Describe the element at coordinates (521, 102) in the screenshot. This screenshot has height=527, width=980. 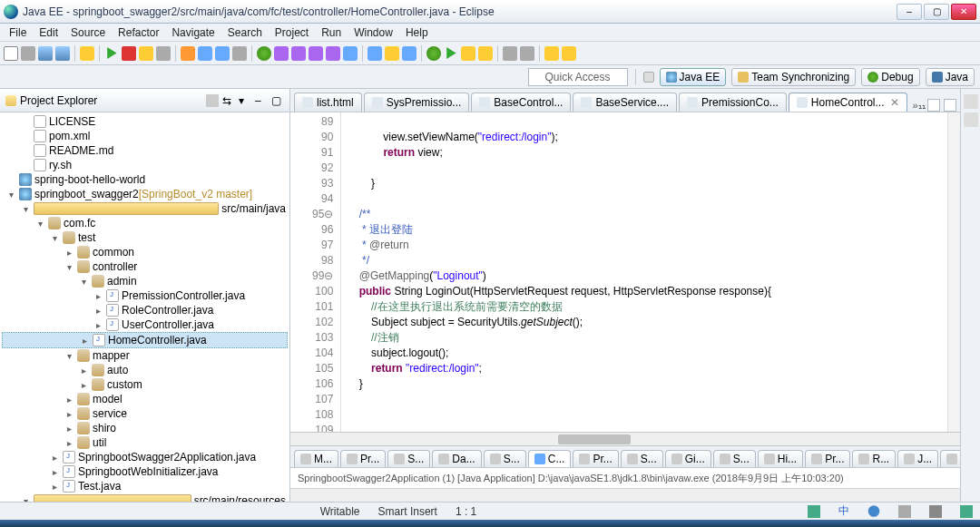
I see `editor-tab: BaseControl...` at that location.